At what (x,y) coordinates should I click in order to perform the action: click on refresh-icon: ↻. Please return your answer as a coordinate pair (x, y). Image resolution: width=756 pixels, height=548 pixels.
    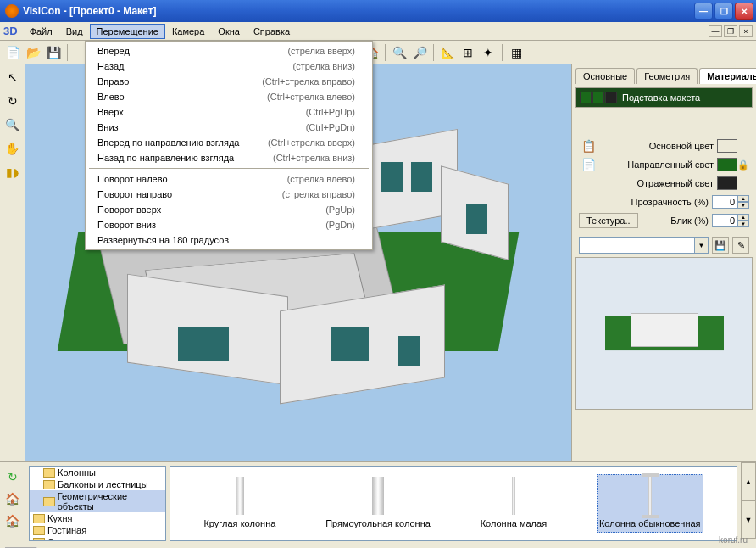
    Looking at the image, I should click on (13, 477).